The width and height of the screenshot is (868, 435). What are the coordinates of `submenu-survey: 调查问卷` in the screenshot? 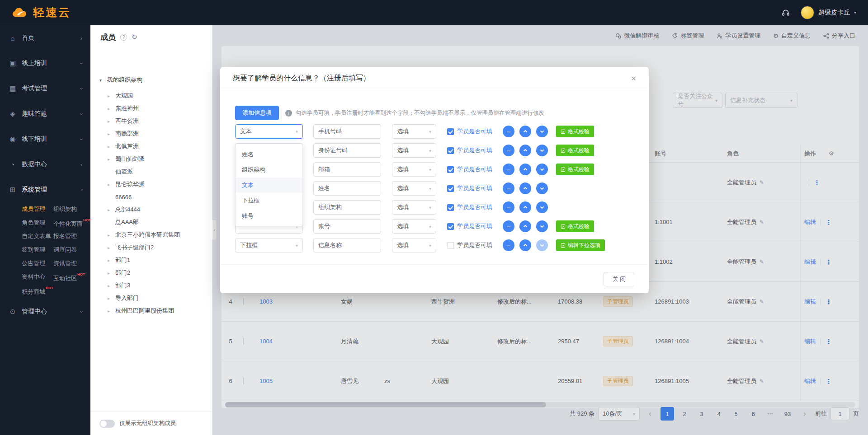 It's located at (72, 250).